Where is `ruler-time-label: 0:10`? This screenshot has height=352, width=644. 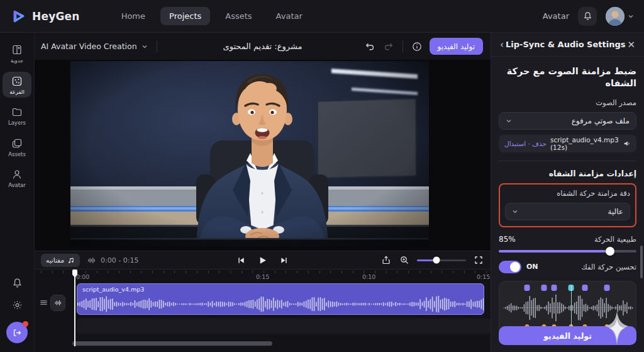 ruler-time-label: 0:10 is located at coordinates (369, 277).